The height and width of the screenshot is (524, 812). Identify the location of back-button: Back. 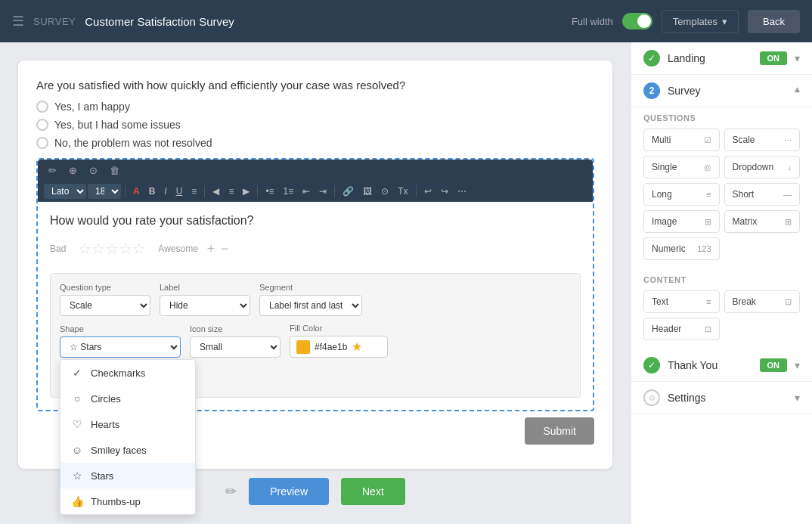
(774, 21).